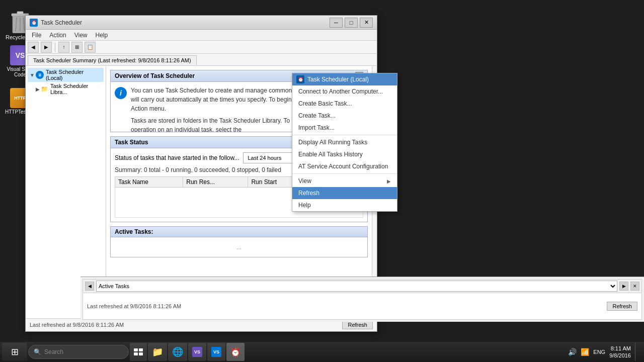  I want to click on bottom-panel: ◀ Active Tasks ▶ ✕ Last refreshed at 9/8…, so click(362, 299).